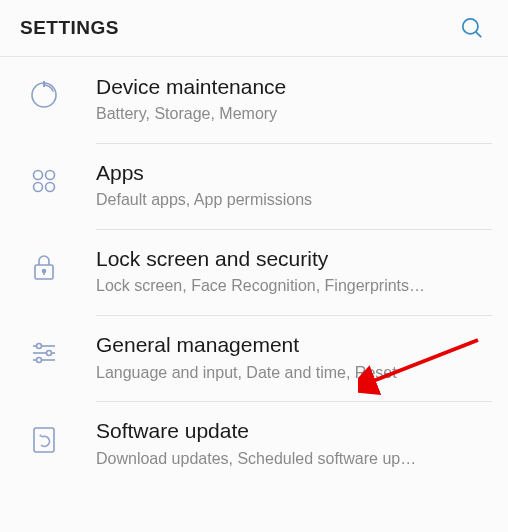 The image size is (508, 532). Describe the element at coordinates (293, 430) in the screenshot. I see `item-title: Software update` at that location.